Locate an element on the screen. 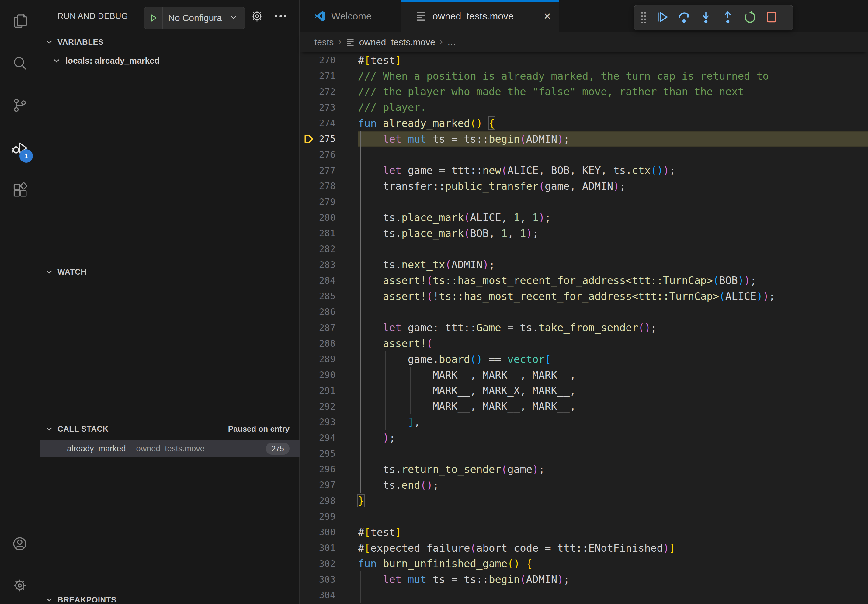 This screenshot has width=868, height=604. breakpoints-section-header: BREAKPOINTS is located at coordinates (169, 598).